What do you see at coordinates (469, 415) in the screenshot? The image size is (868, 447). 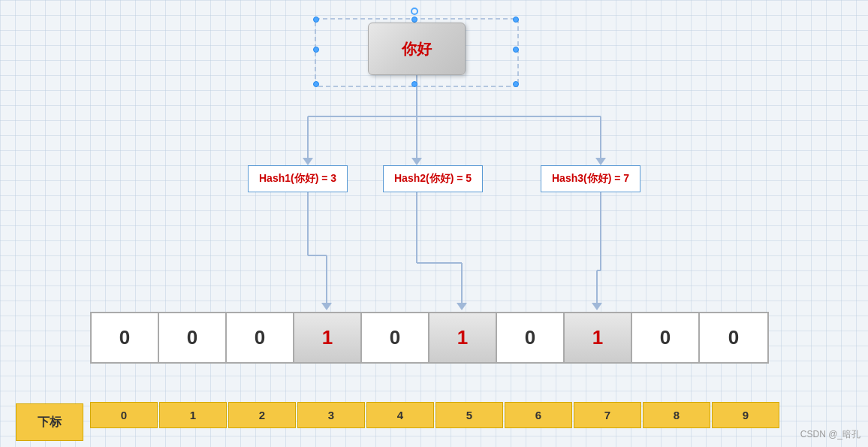 I see `index-5: 5` at bounding box center [469, 415].